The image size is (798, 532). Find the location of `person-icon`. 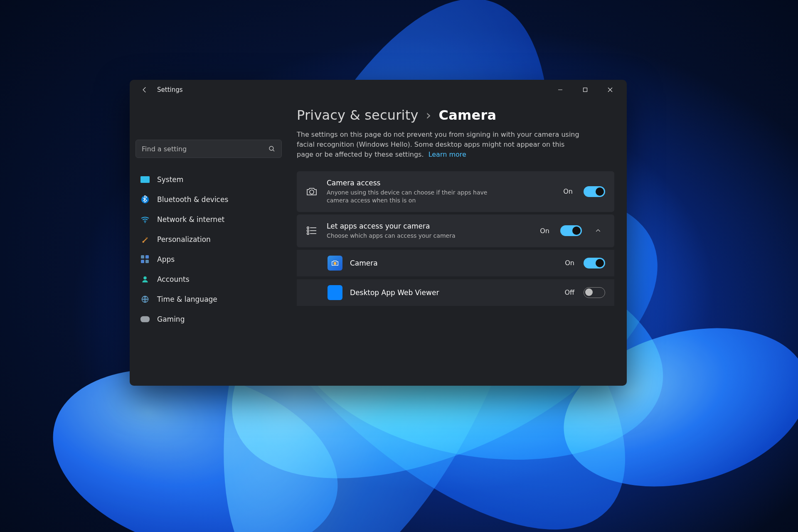

person-icon is located at coordinates (145, 279).